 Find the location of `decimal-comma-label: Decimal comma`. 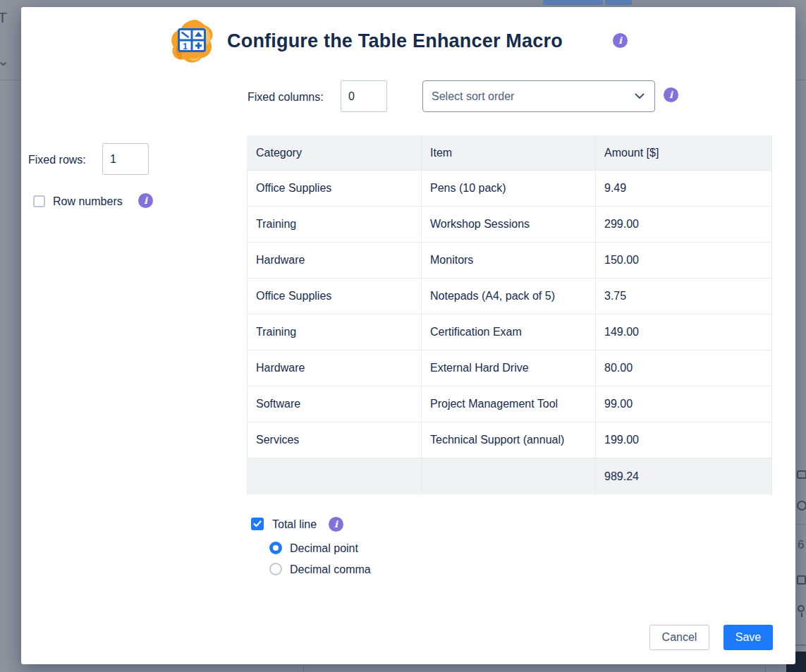

decimal-comma-label: Decimal comma is located at coordinates (330, 570).